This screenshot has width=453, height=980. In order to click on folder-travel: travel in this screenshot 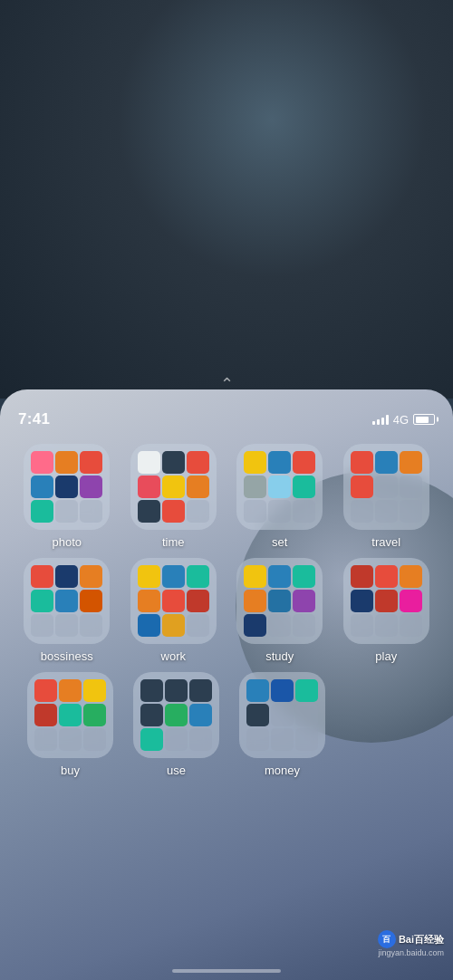, I will do `click(386, 496)`.